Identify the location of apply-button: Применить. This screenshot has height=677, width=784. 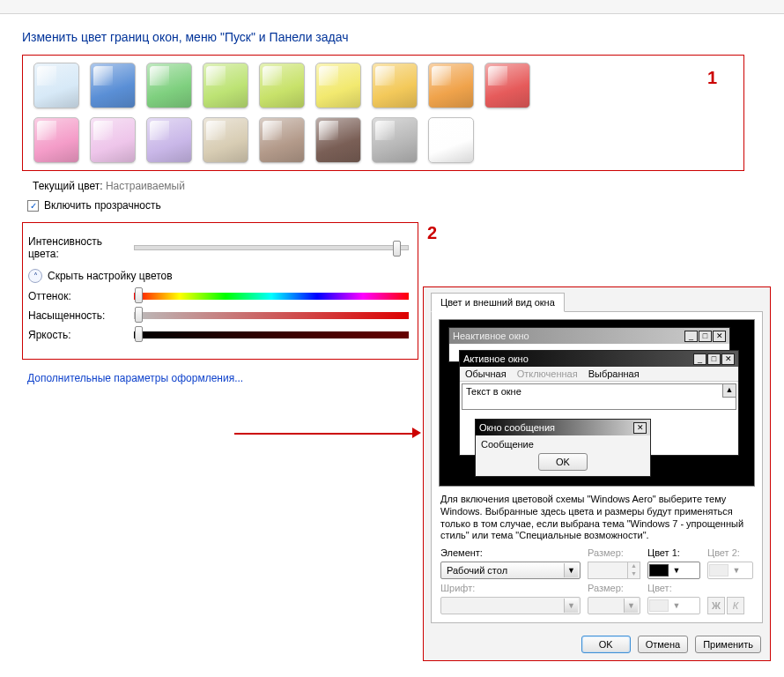
(728, 644).